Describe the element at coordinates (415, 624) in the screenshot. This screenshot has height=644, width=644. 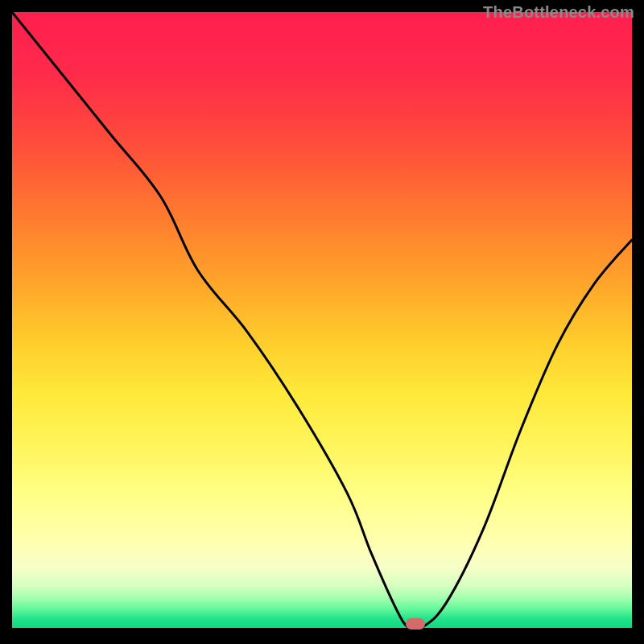
I see `minimum-marker` at that location.